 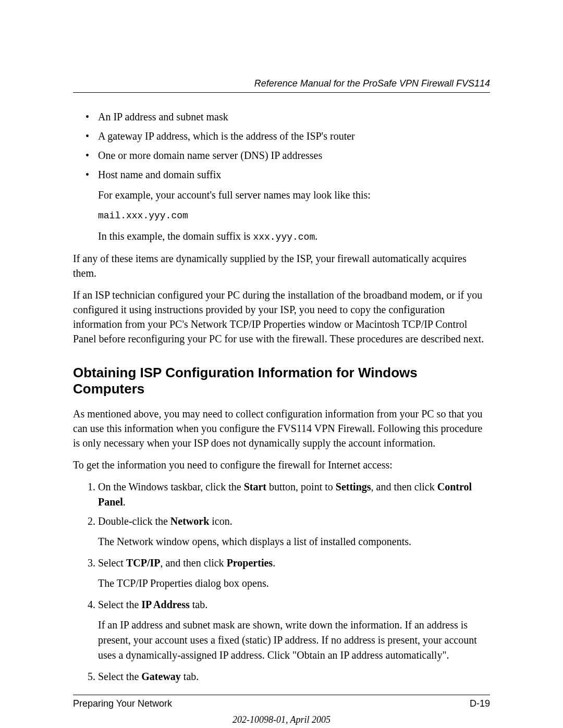 What do you see at coordinates (294, 117) in the screenshot?
I see `bullet-item: An IP address and subnet mask` at bounding box center [294, 117].